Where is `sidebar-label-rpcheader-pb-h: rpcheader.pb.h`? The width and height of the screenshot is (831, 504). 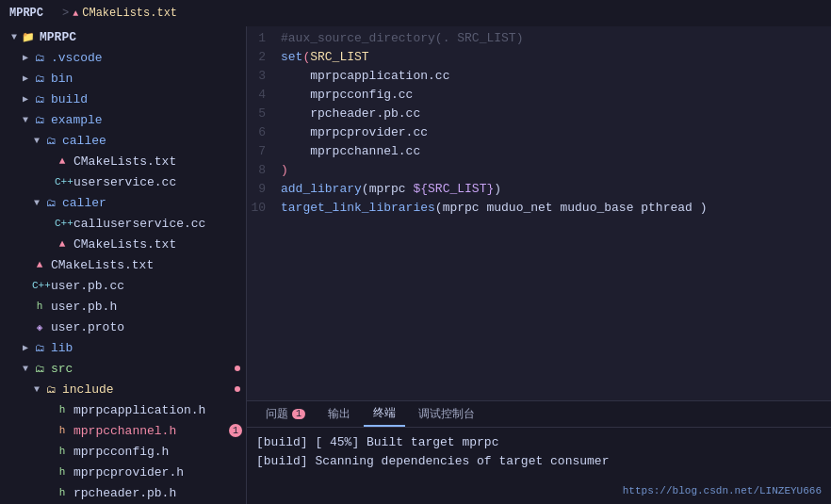 sidebar-label-rpcheader-pb-h: rpcheader.pb.h is located at coordinates (124, 494).